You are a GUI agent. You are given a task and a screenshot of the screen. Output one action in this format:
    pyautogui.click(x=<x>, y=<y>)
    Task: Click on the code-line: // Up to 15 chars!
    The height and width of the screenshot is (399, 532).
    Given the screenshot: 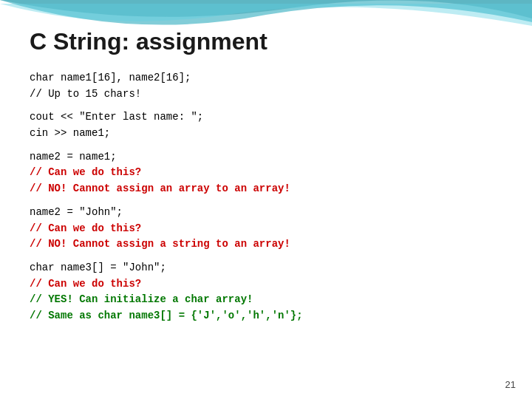 What is the action you would take?
    pyautogui.click(x=266, y=95)
    